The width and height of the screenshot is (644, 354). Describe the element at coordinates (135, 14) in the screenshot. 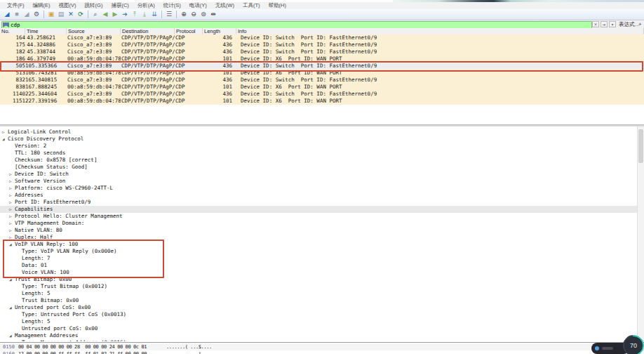

I see `go-first-icon: ⤒` at that location.